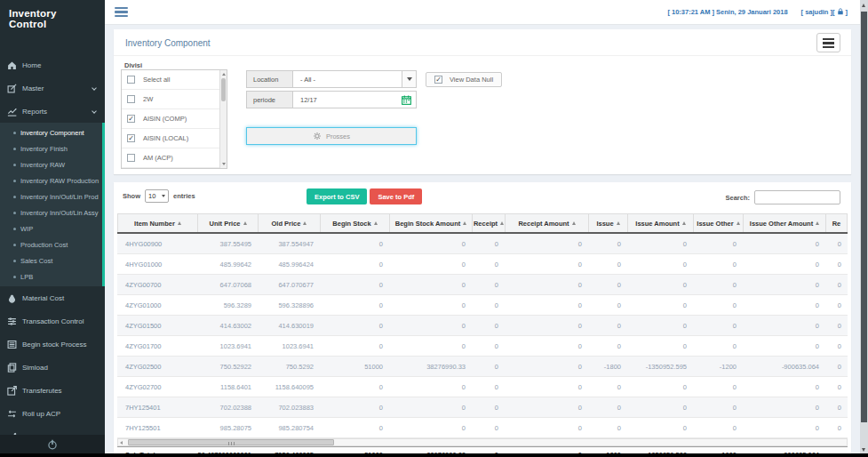  Describe the element at coordinates (407, 100) in the screenshot. I see `calendar-icon` at that location.